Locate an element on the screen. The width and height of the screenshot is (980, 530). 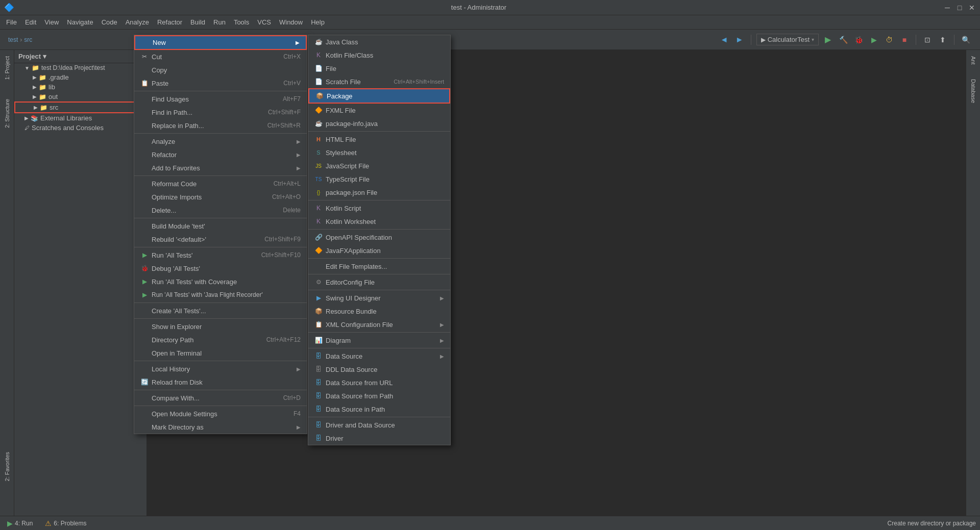
resource-icon: 📦 is located at coordinates (318, 311).